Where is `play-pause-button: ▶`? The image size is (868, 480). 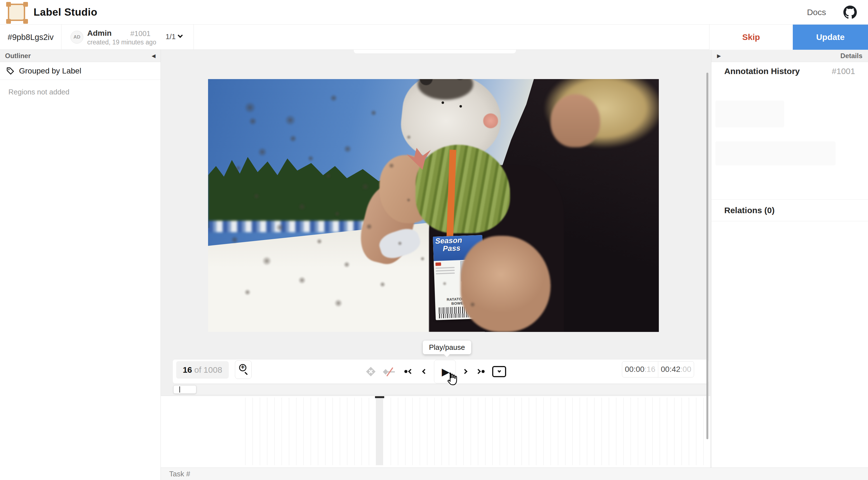 play-pause-button: ▶ is located at coordinates (445, 372).